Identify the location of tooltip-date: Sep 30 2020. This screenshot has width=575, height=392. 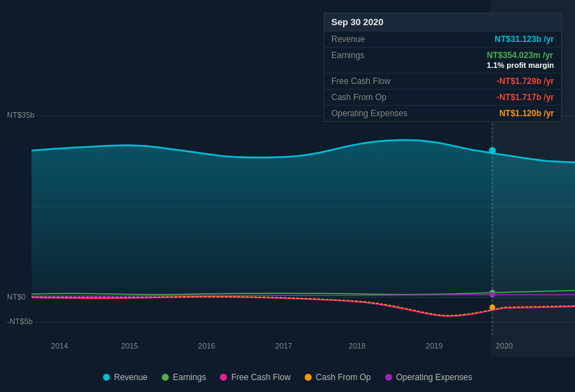
(443, 22).